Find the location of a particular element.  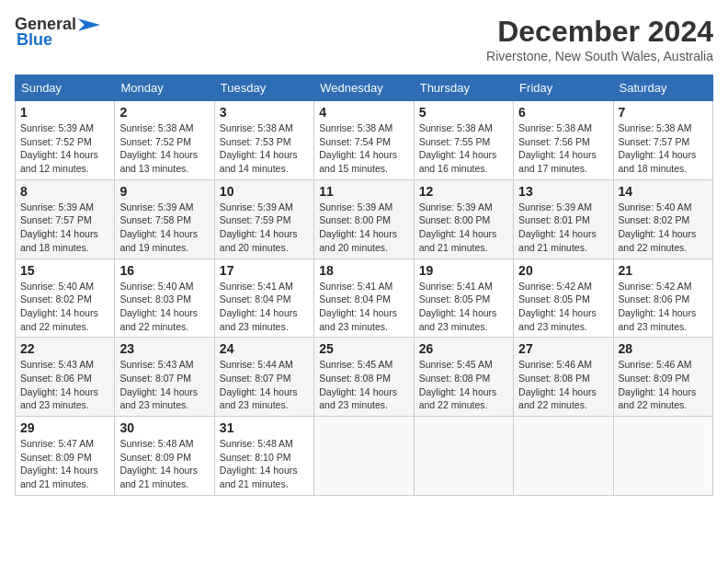

calendar-cell: 7Sunrise: 5:38 AMSunset: 7:57 PMDaylight… is located at coordinates (663, 141).